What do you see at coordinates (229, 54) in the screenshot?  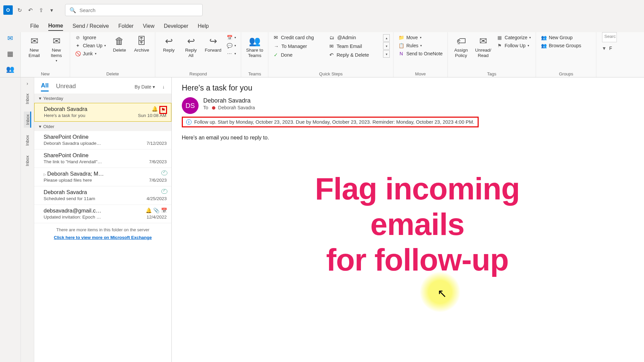 I see `more-icon: ⋯` at bounding box center [229, 54].